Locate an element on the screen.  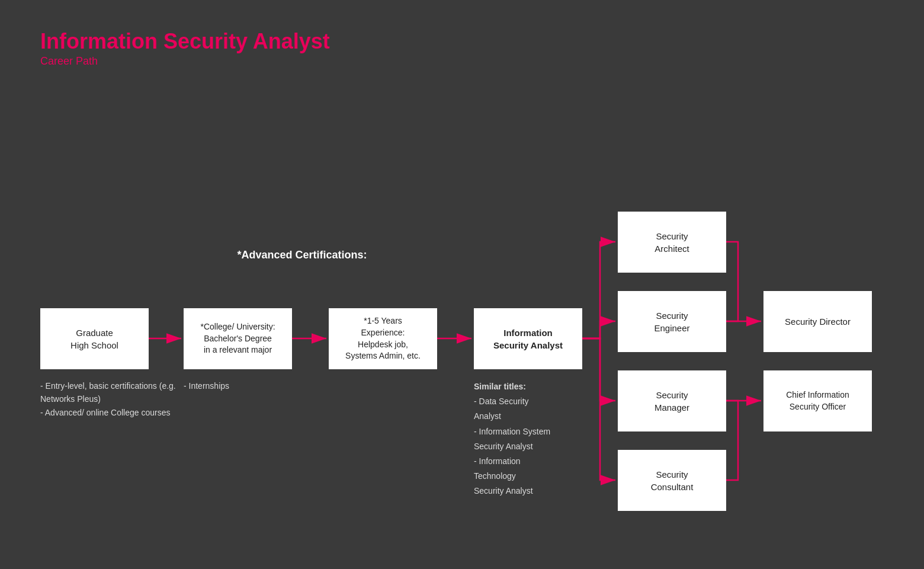
page-header: Information Security Analyst Career Path is located at coordinates (185, 48).